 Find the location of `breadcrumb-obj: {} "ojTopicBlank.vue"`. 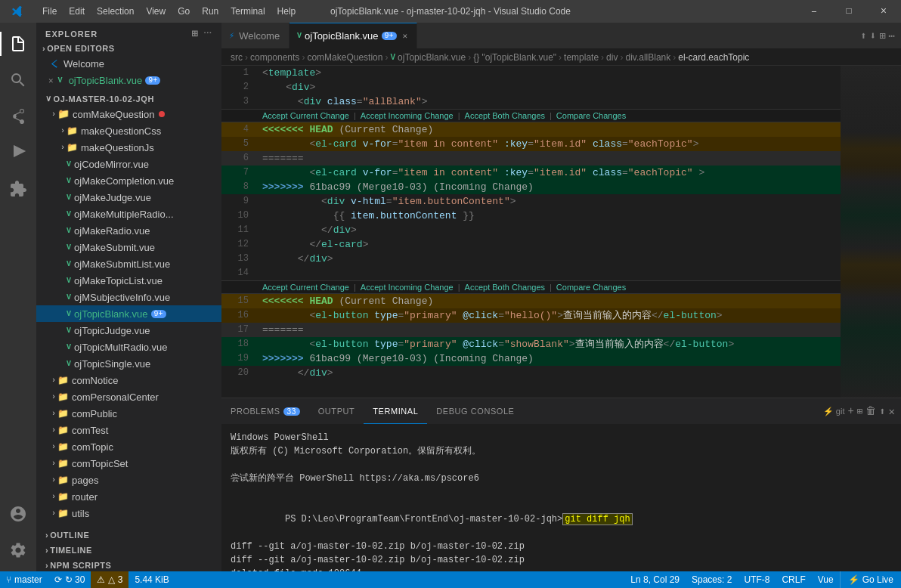

breadcrumb-obj: {} "ojTopicBlank.vue" is located at coordinates (515, 57).